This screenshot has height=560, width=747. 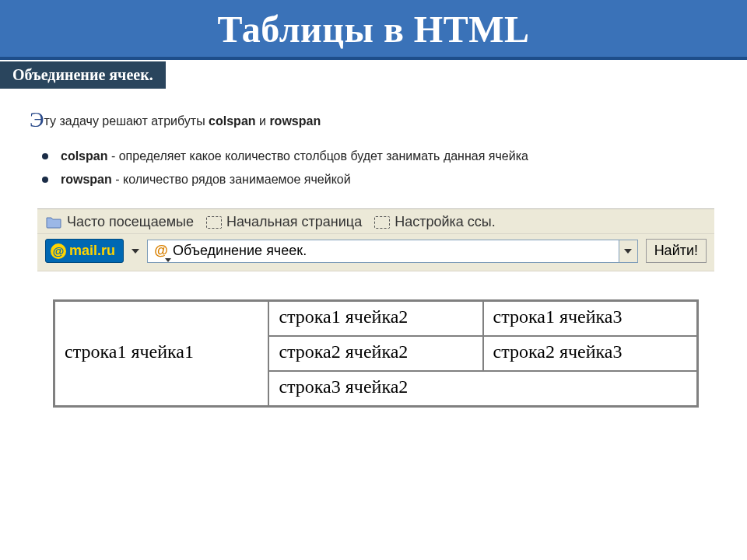 I want to click on cell-r1c2: строка1 ячейка2, so click(x=375, y=319).